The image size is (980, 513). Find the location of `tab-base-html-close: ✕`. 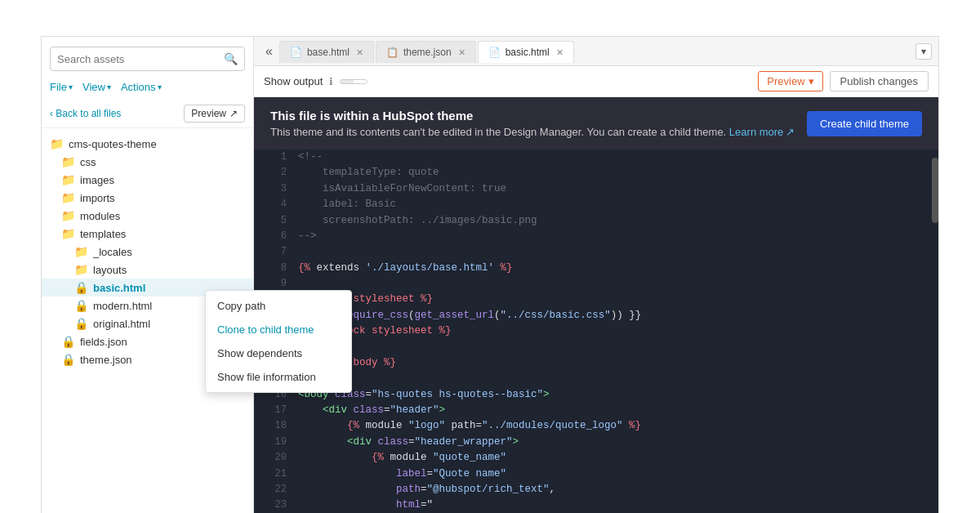

tab-base-html-close: ✕ is located at coordinates (359, 52).